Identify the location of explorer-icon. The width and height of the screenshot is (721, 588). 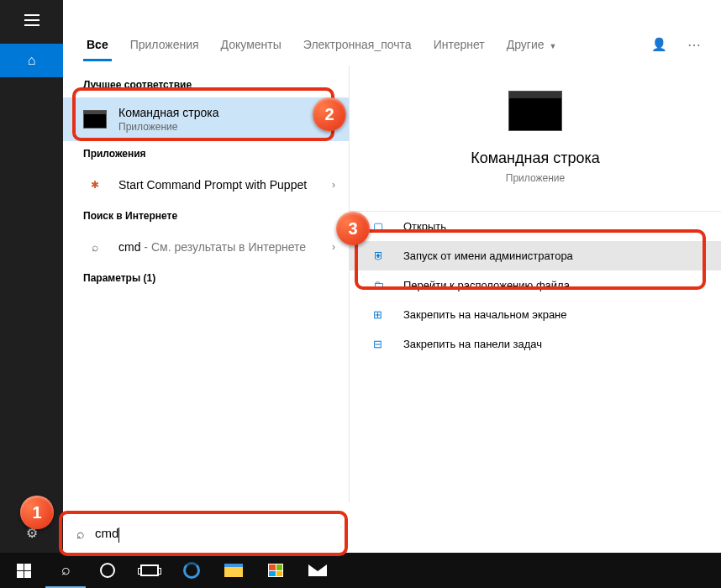
(234, 570).